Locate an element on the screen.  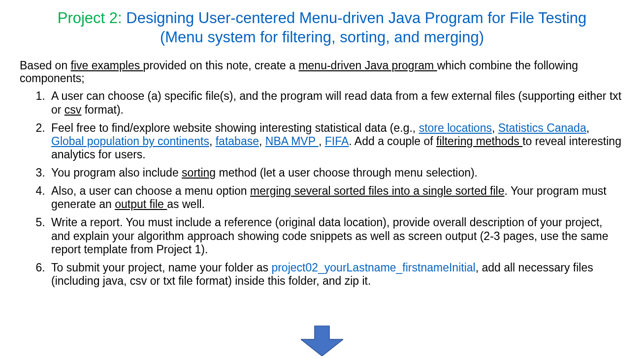
intro-underline-1: five examples is located at coordinates (107, 65).